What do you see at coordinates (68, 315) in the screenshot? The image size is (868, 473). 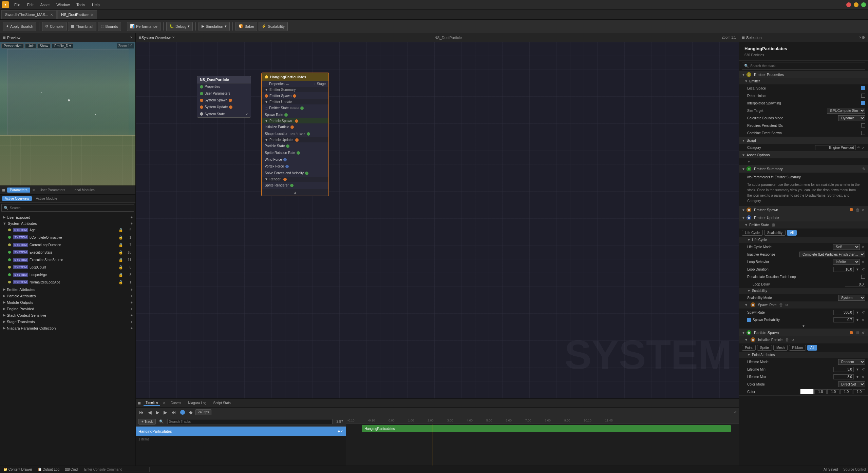 I see `stack-context-header: ▶ Stack Context Sensitive +` at bounding box center [68, 315].